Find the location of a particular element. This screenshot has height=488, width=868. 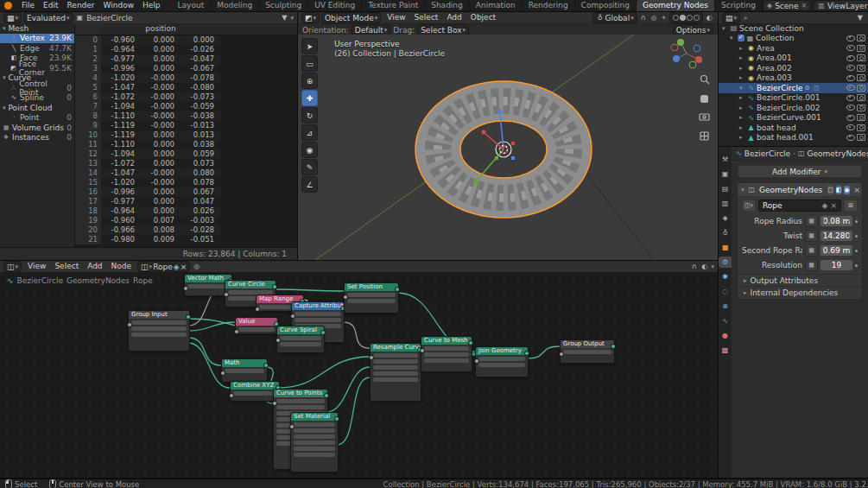

menu-item: Window is located at coordinates (119, 5).